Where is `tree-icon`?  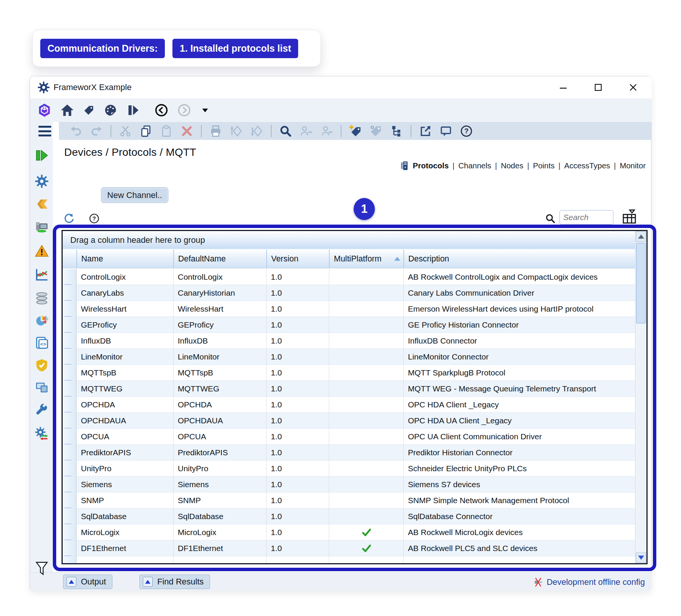 tree-icon is located at coordinates (397, 131).